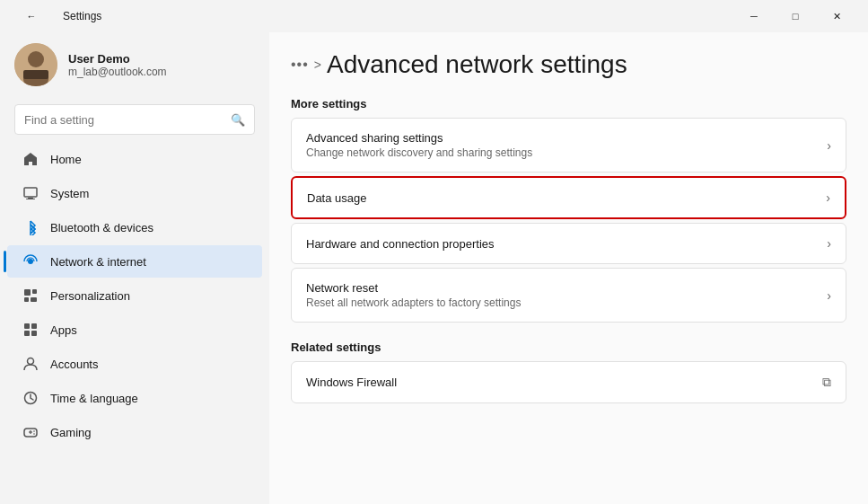  I want to click on windows-firewall-title: Windows Firewall, so click(352, 383).